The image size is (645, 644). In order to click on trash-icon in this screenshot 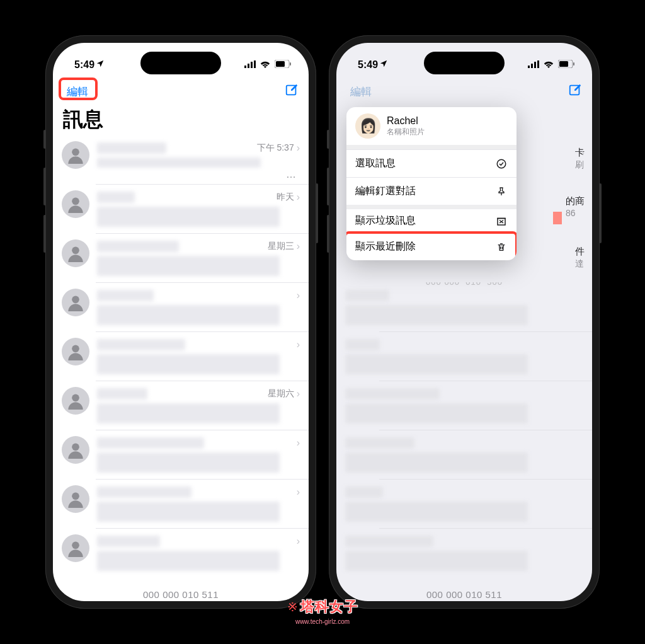, I will do `click(501, 247)`.